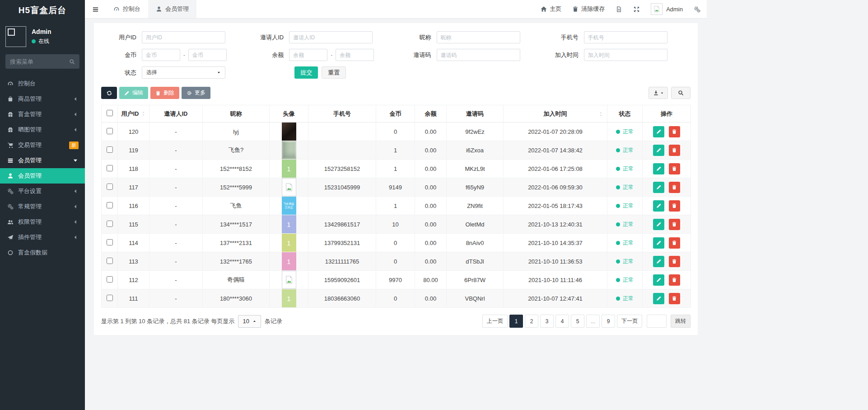  Describe the element at coordinates (562, 321) in the screenshot. I see `page-button-4: 4` at that location.